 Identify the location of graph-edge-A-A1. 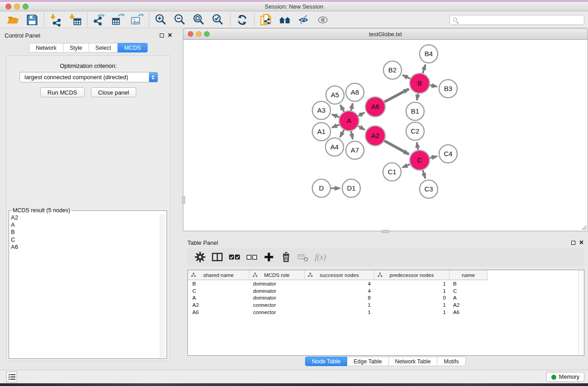
(335, 126).